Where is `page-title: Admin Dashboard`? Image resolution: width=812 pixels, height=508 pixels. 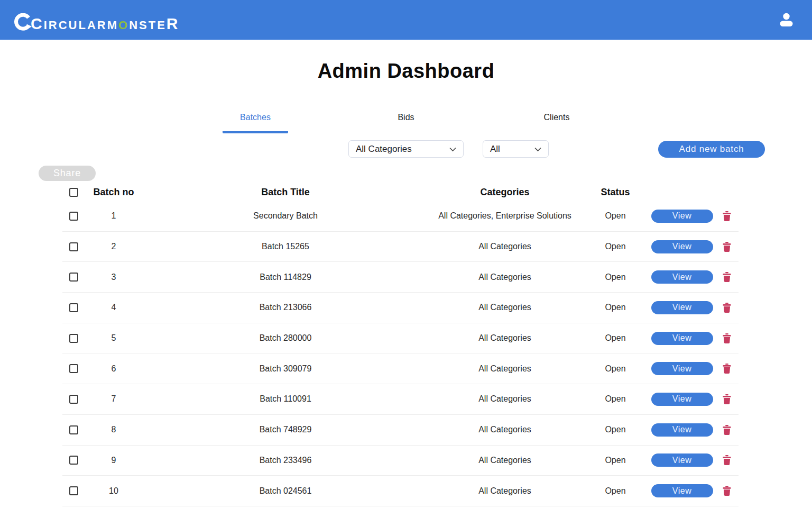 page-title: Admin Dashboard is located at coordinates (406, 71).